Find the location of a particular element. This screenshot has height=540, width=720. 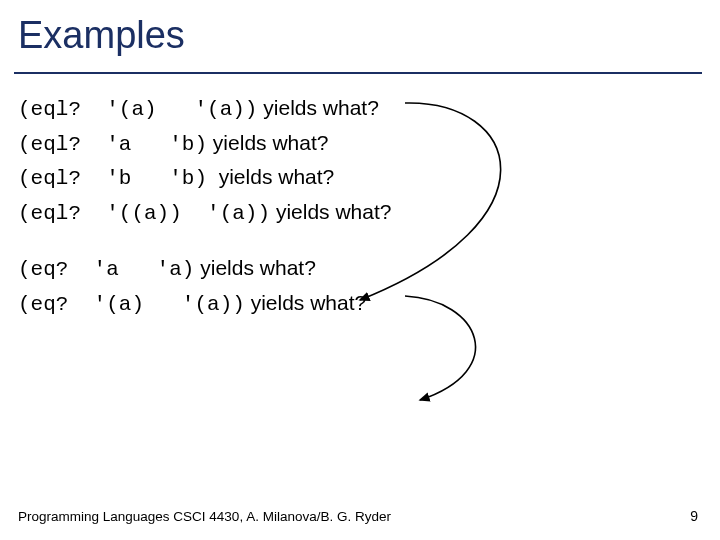

example-line: (eql? '((a)) '(a)) yields what? is located at coordinates (204, 214).